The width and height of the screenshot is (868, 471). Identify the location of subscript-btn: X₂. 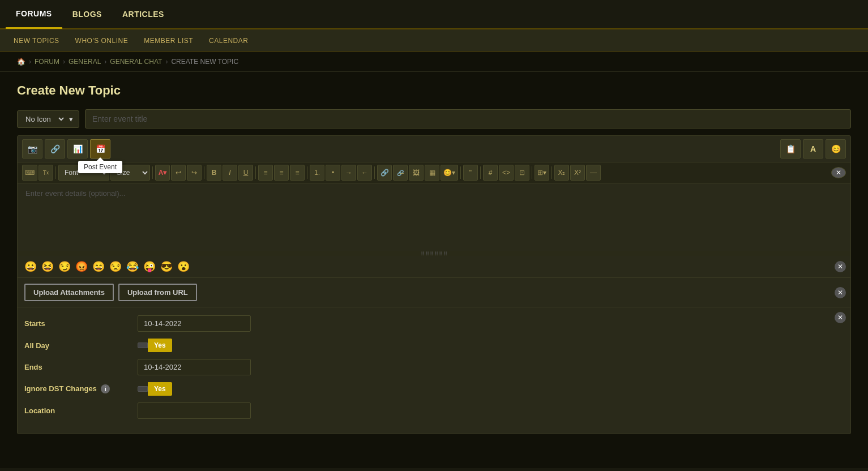
(562, 173).